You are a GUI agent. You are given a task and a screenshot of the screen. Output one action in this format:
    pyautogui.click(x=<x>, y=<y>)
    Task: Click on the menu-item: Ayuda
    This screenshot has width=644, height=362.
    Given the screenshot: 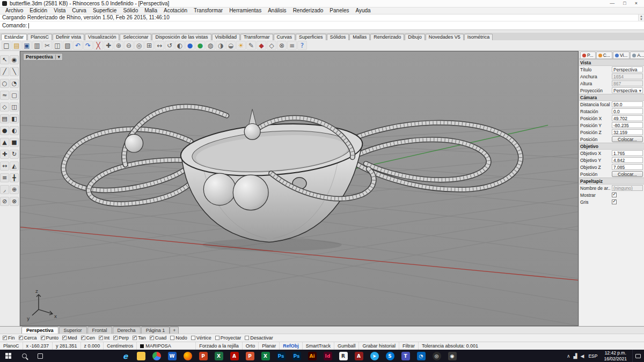 What is the action you would take?
    pyautogui.click(x=363, y=11)
    